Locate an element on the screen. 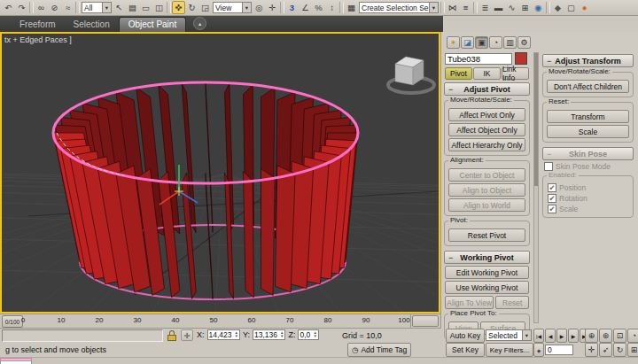  modify-tab: ◪ is located at coordinates (468, 43).